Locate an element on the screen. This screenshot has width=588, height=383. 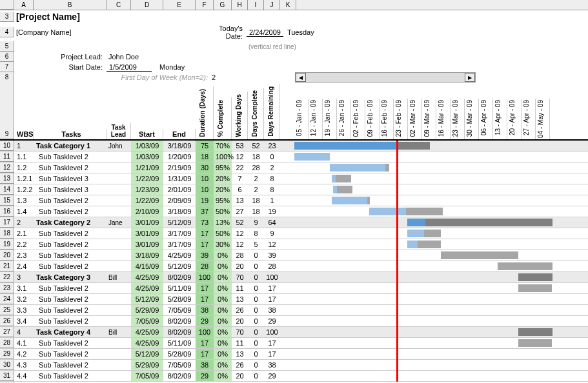
cell-pct: 30% is located at coordinates (223, 244).